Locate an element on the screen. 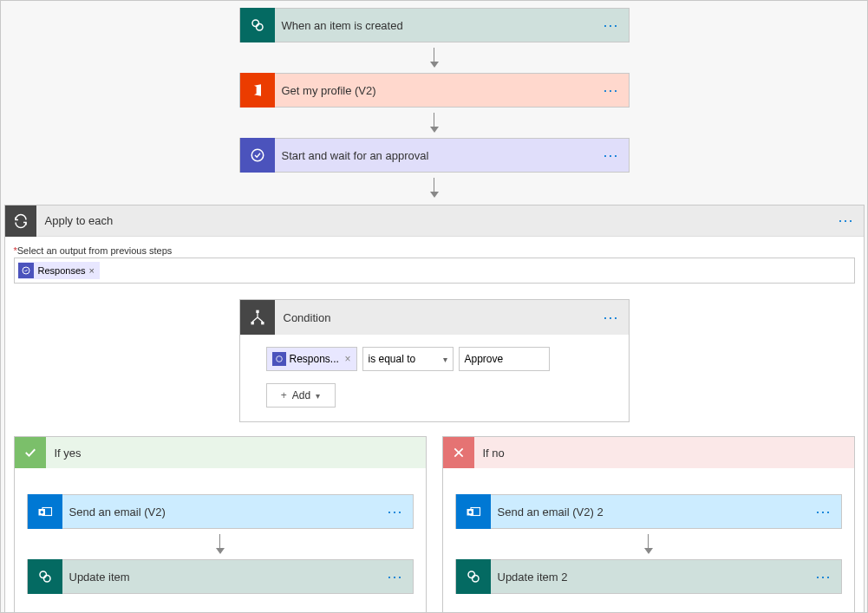 This screenshot has height=613, width=868. apply-to-each-title: Apply to each is located at coordinates (433, 220).